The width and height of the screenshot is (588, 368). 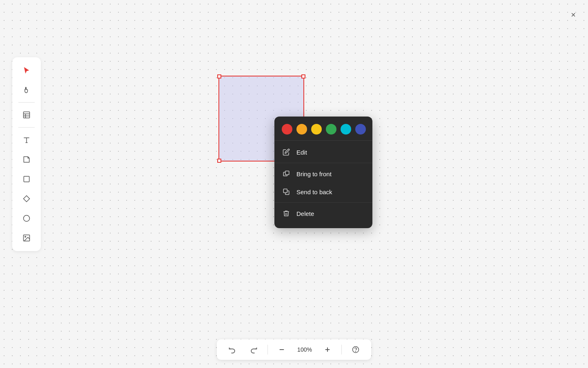 I want to click on color-swatch-row, so click(x=323, y=132).